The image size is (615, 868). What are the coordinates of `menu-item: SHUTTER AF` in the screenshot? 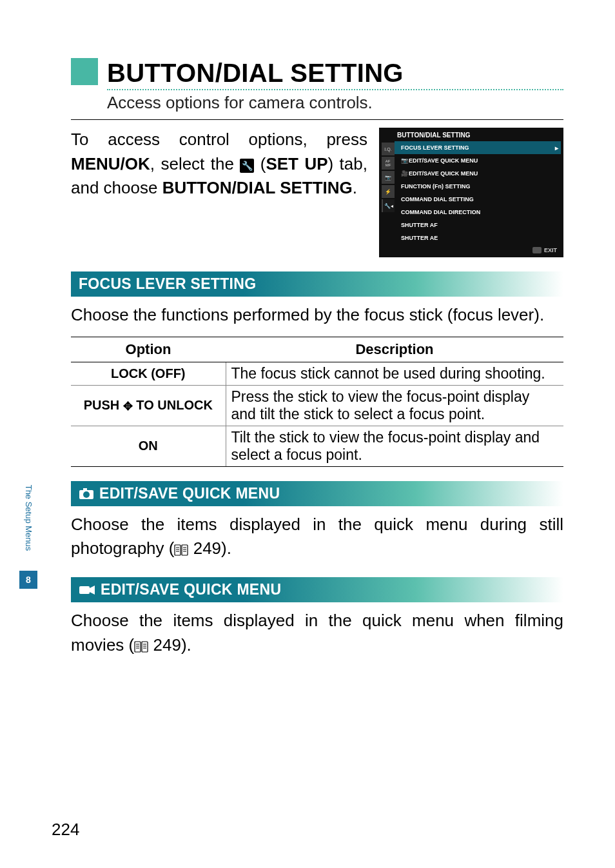 It's located at (478, 225).